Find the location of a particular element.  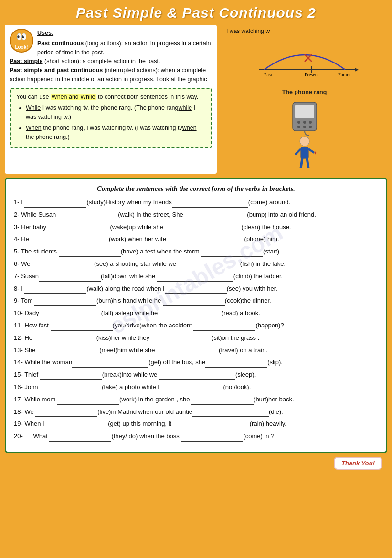

blank-20b is located at coordinates (212, 438).